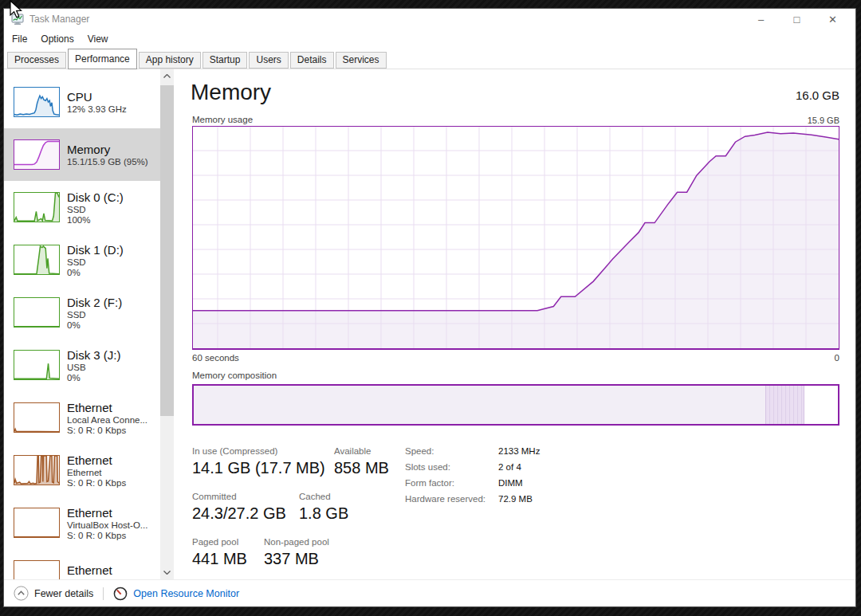  Describe the element at coordinates (480, 405) in the screenshot. I see `composition-segment-in-use` at that location.